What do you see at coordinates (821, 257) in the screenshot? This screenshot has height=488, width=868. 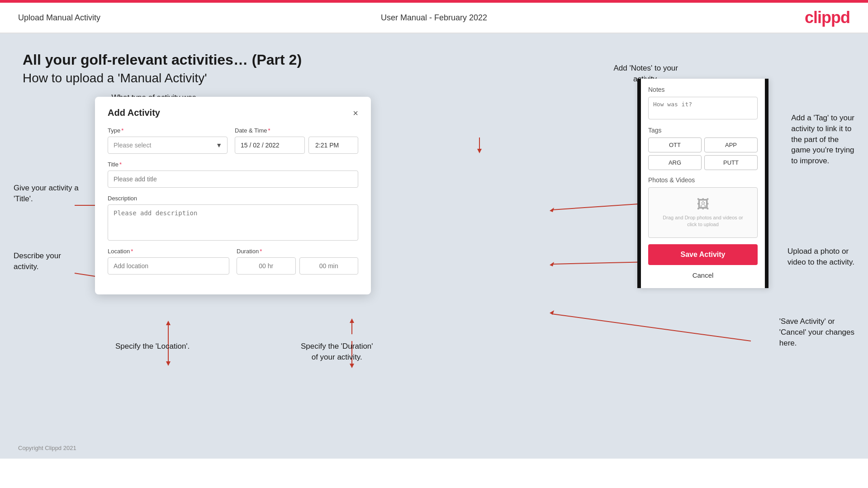 I see `annotation-photos: Upload a photo orvideo to the activity.` at bounding box center [821, 257].